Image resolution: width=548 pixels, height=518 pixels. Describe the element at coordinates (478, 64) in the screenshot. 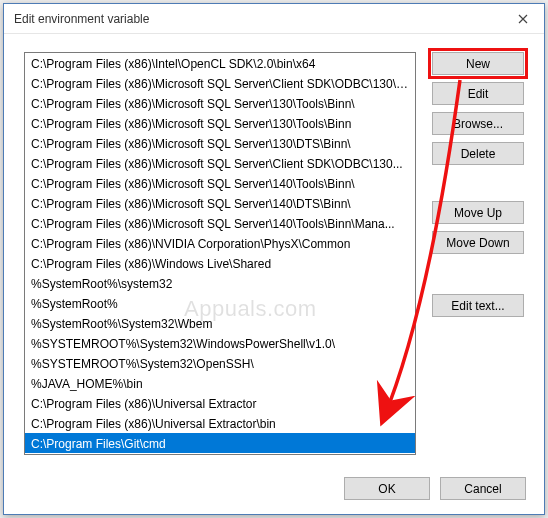

I see `new-button: New` at that location.